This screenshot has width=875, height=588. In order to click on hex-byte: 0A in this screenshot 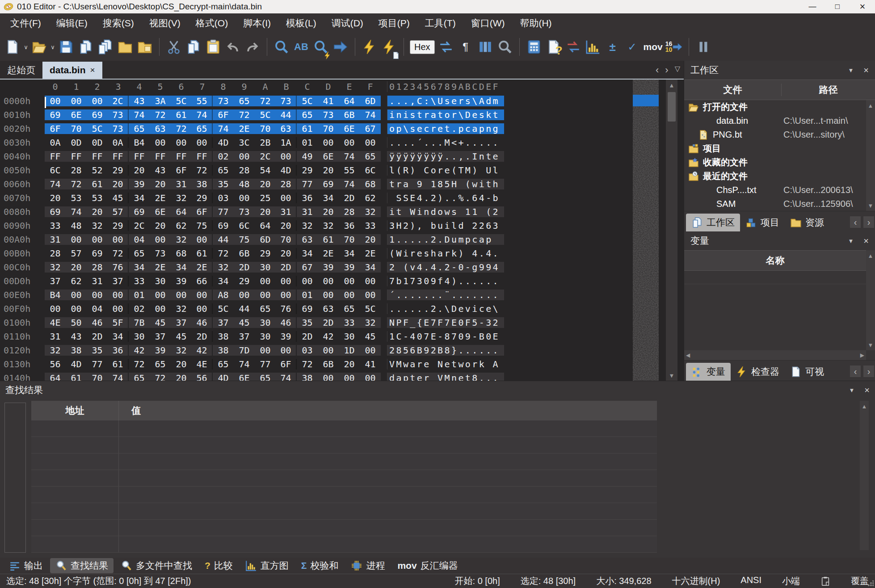, I will do `click(118, 143)`.